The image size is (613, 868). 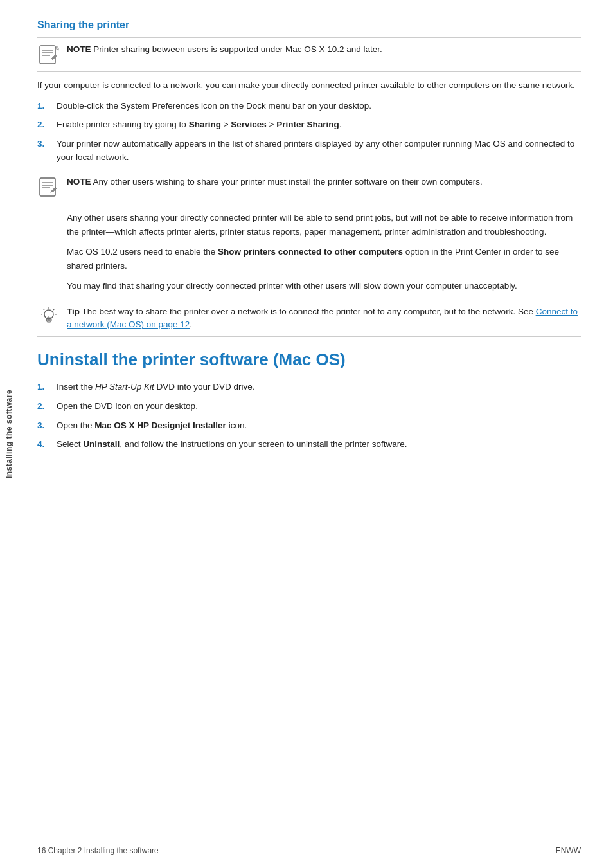 What do you see at coordinates (319, 125) in the screenshot?
I see `step-2-text: Enable printer sharing by going to Shari…` at bounding box center [319, 125].